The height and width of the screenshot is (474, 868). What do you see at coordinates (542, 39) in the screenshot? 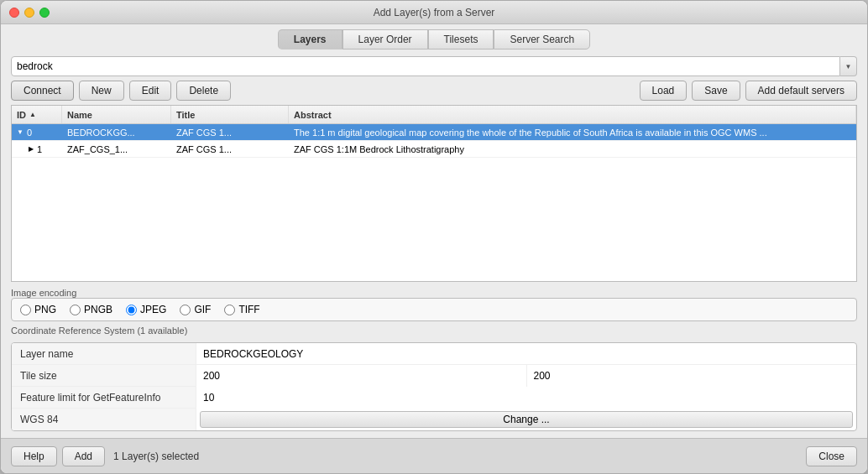
I see `tab-server-search: Server Search` at bounding box center [542, 39].